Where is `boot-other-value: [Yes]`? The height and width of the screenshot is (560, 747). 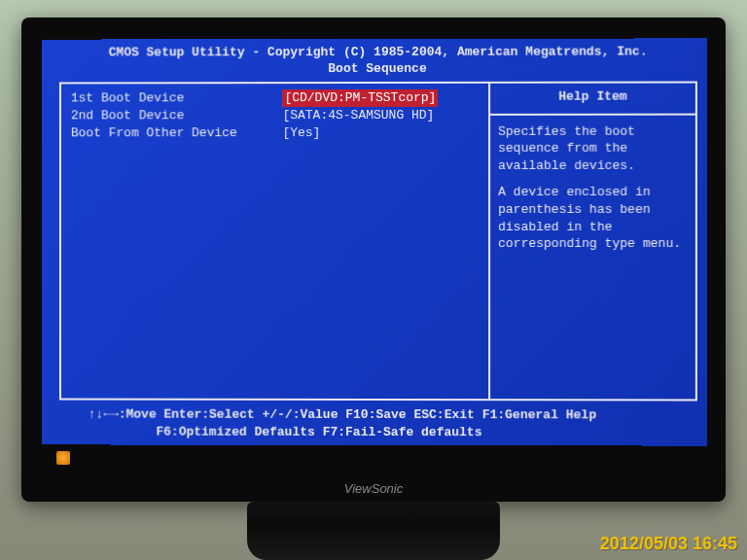
boot-other-value: [Yes] is located at coordinates (380, 133).